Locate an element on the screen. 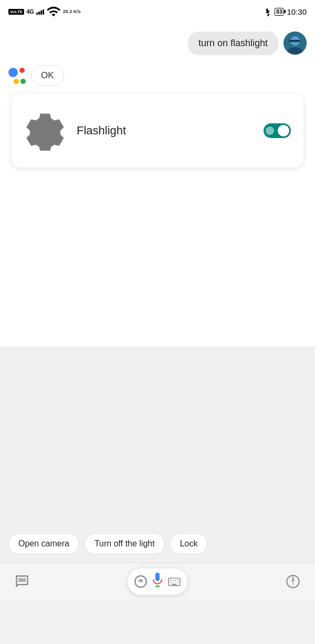  bottom-toolbar is located at coordinates (158, 581).